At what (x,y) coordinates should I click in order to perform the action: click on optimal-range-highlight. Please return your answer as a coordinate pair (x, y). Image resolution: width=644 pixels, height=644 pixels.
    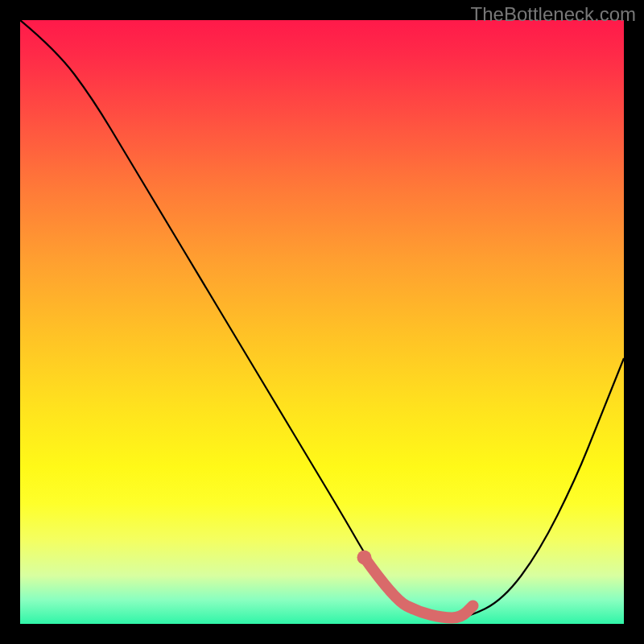
    Looking at the image, I should click on (419, 588).